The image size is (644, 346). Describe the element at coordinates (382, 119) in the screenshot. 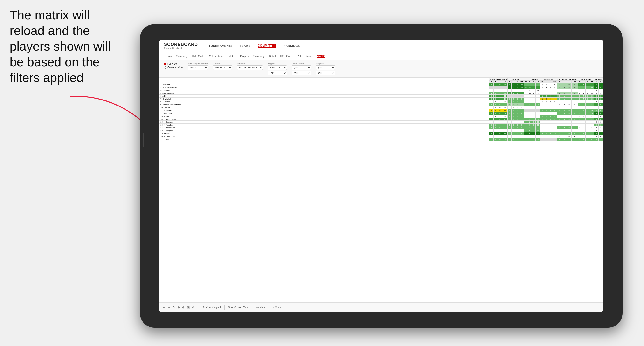

I see `table-row: 14. S Srichantamit 31018 0105 1204 0105 …` at that location.